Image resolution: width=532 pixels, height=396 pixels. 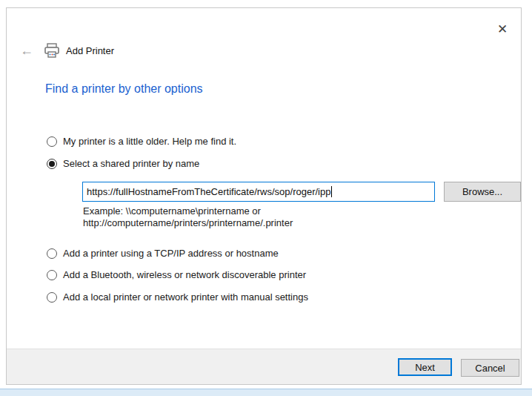 I want to click on option-older-printer: My printer is a little older. Help me fi…, so click(x=142, y=141).